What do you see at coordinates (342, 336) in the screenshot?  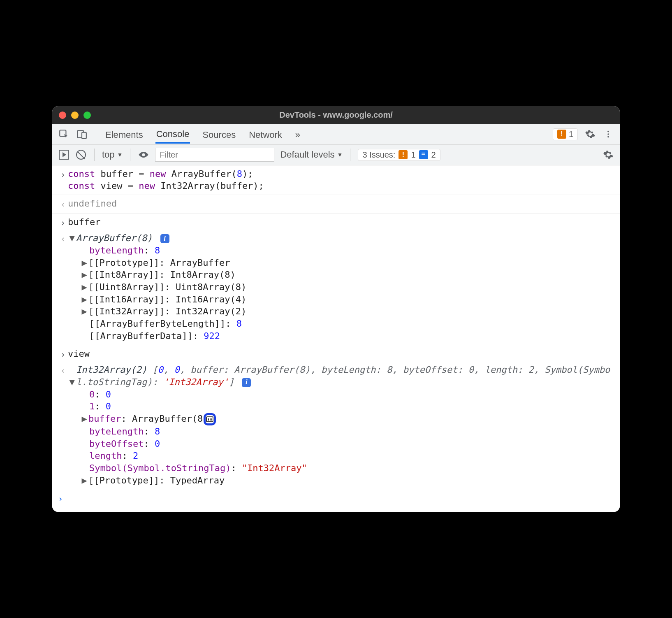 I see `object-property: [[ArrayBufferData]]: 922` at bounding box center [342, 336].